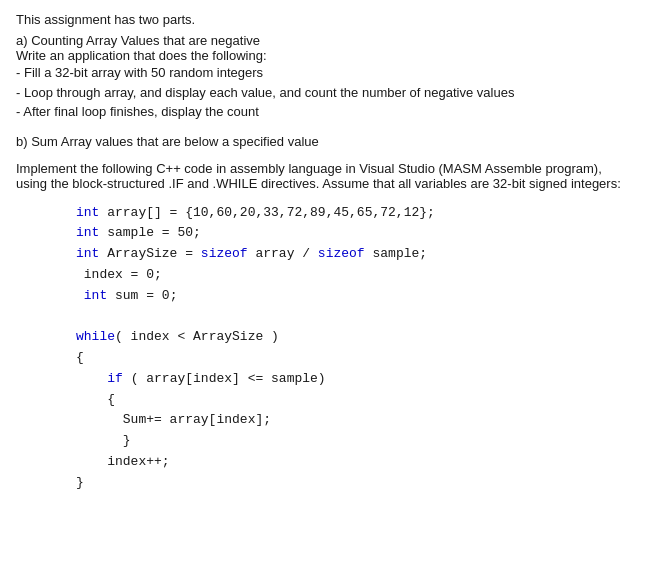 The height and width of the screenshot is (587, 650). I want to click on code-line-8: if ( array[index] <= sample), so click(355, 380).